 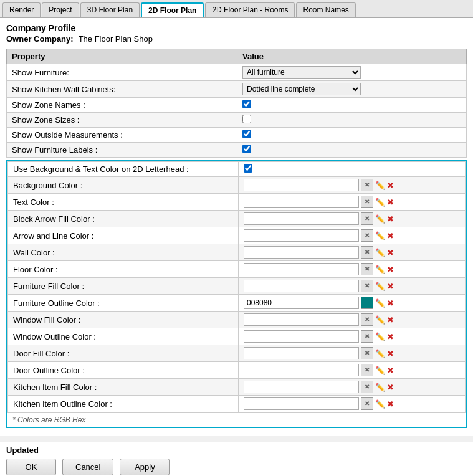 What do you see at coordinates (367, 303) in the screenshot?
I see `color-swatch` at bounding box center [367, 303].